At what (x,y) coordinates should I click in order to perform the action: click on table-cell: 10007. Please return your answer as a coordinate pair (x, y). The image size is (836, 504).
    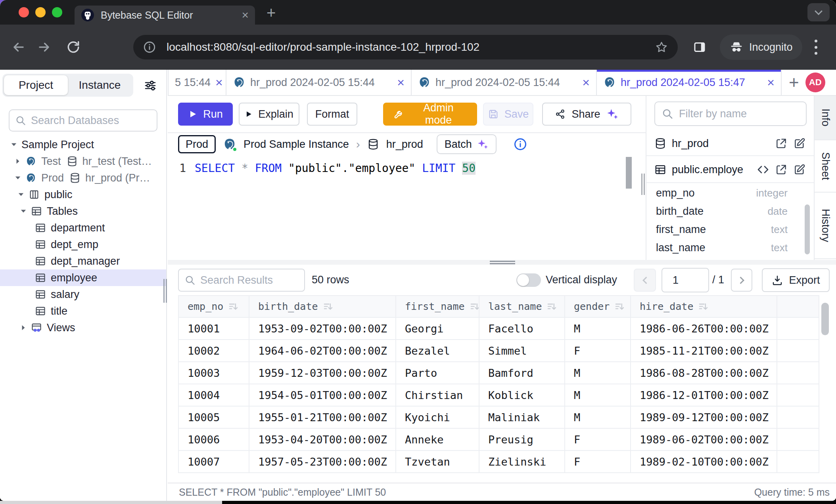
    Looking at the image, I should click on (214, 462).